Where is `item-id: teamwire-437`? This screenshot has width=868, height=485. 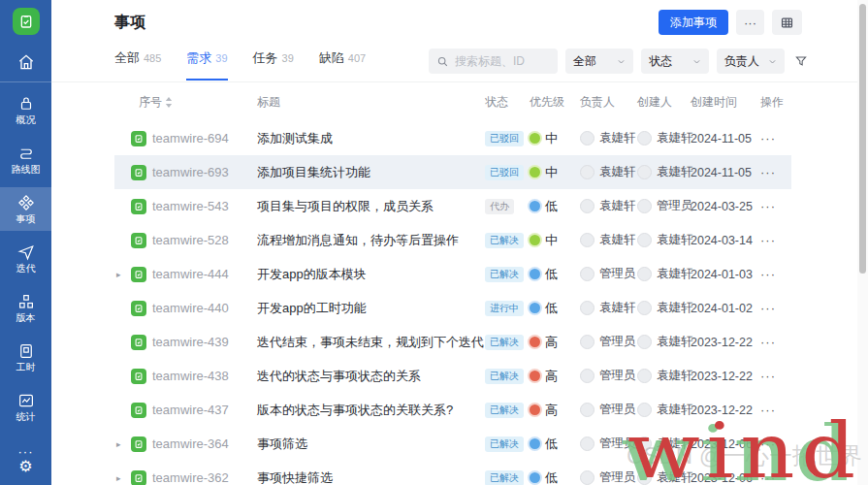 item-id: teamwire-437 is located at coordinates (190, 409).